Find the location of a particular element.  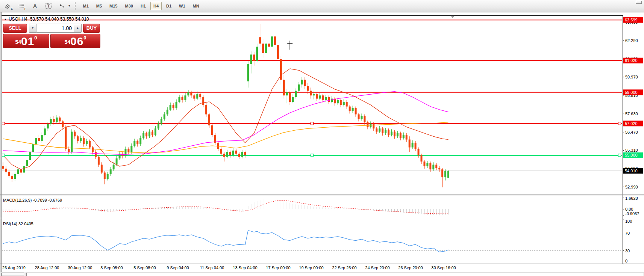

time-axis-label: 26 Sep 20:00 is located at coordinates (411, 268).